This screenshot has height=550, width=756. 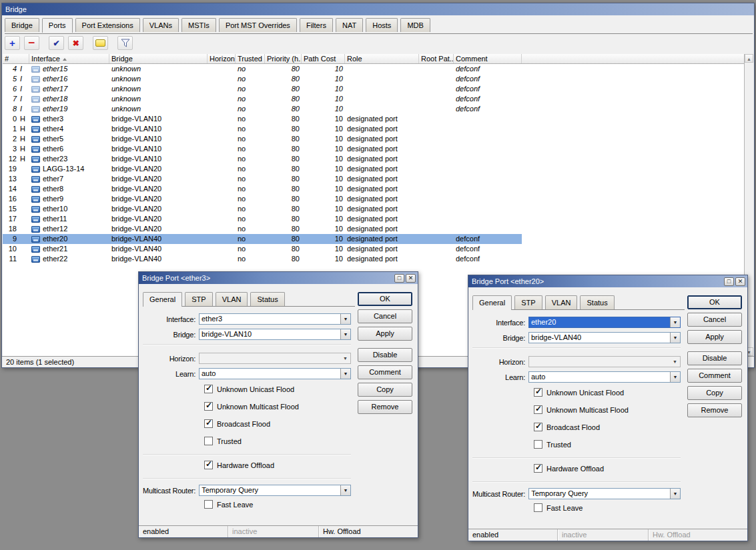 What do you see at coordinates (374, 229) in the screenshot?
I see `table-row: 18 ether12 bridge-VLAN20 no 80 10 design…` at bounding box center [374, 229].